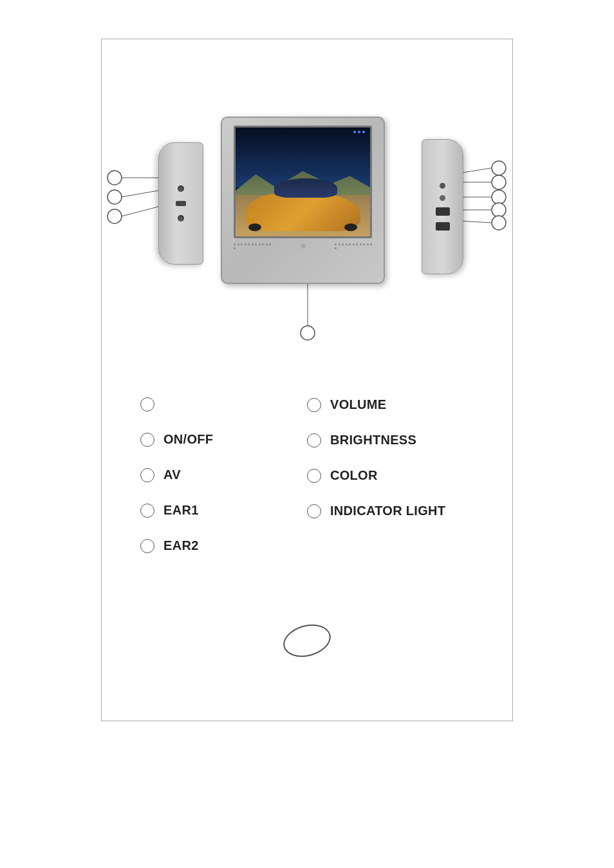 Image resolution: width=614 pixels, height=868 pixels. I want to click on circle-empty, so click(147, 404).